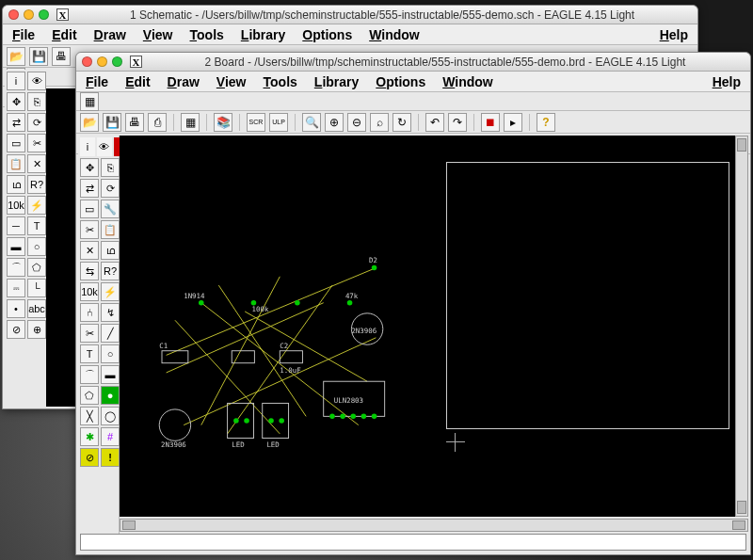  I want to click on tool-errors: !, so click(110, 457).